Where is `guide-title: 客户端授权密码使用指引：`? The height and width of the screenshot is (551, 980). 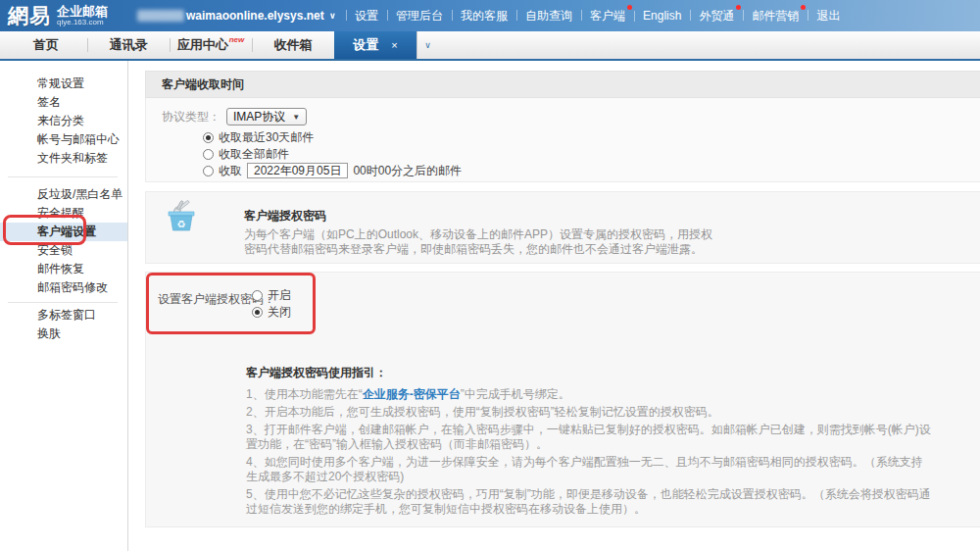
guide-title: 客户端授权密码使用指引： is located at coordinates (589, 373).